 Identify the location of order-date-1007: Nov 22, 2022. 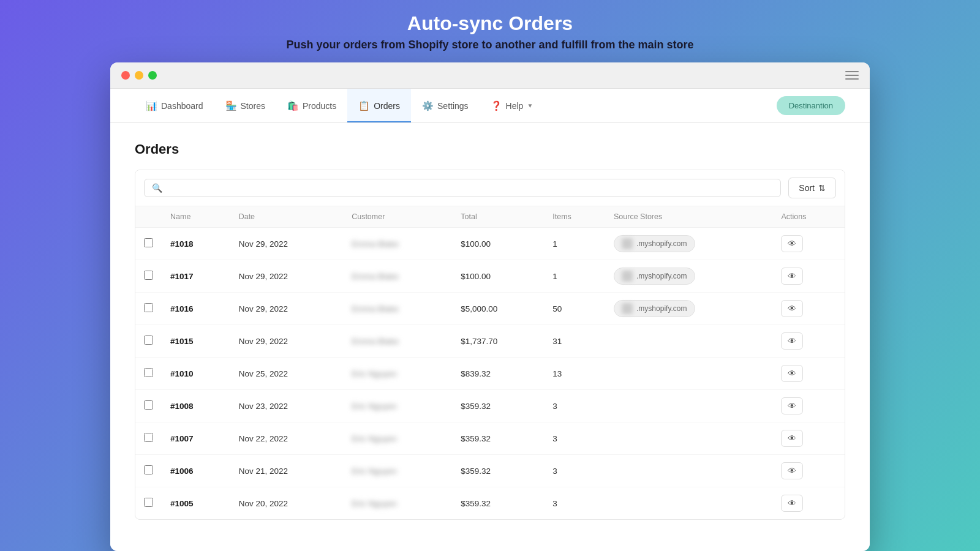
(287, 438).